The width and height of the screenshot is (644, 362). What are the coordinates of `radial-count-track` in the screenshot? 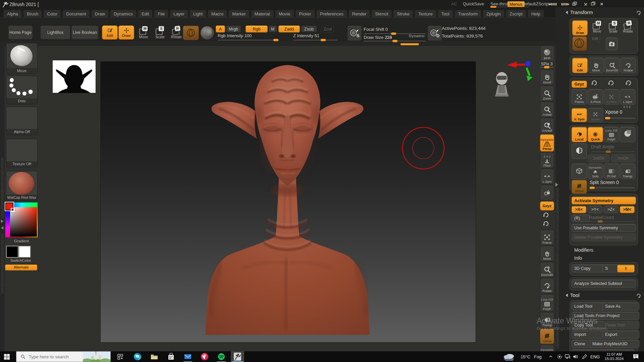 It's located at (611, 221).